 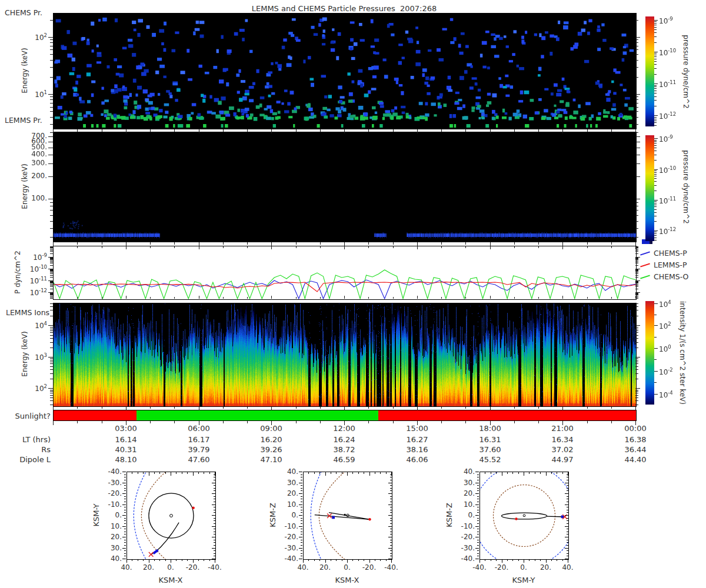 I want to click on y-tick-label: 104, so click(x=36, y=325).